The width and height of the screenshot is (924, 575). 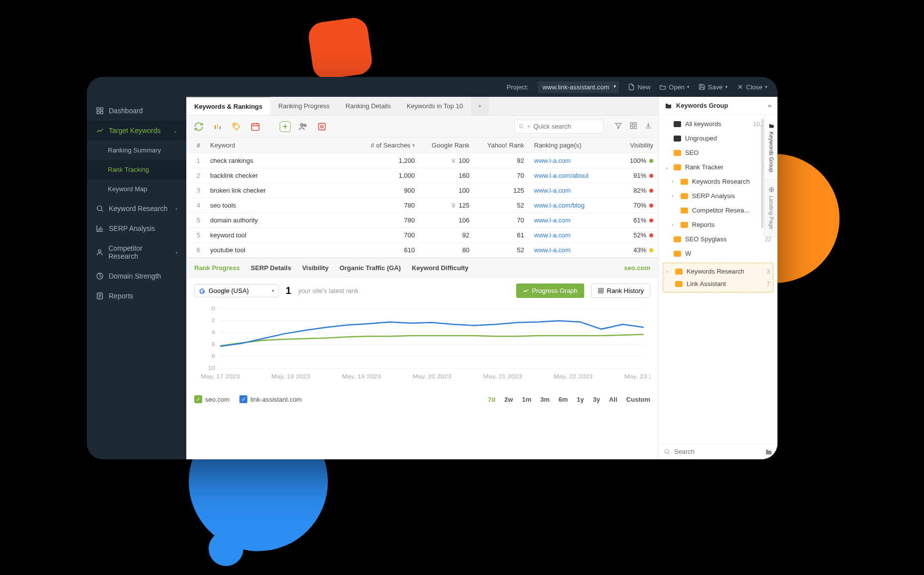 I want to click on sidebar-item-serp-analysis: SERP Analysis, so click(x=137, y=228).